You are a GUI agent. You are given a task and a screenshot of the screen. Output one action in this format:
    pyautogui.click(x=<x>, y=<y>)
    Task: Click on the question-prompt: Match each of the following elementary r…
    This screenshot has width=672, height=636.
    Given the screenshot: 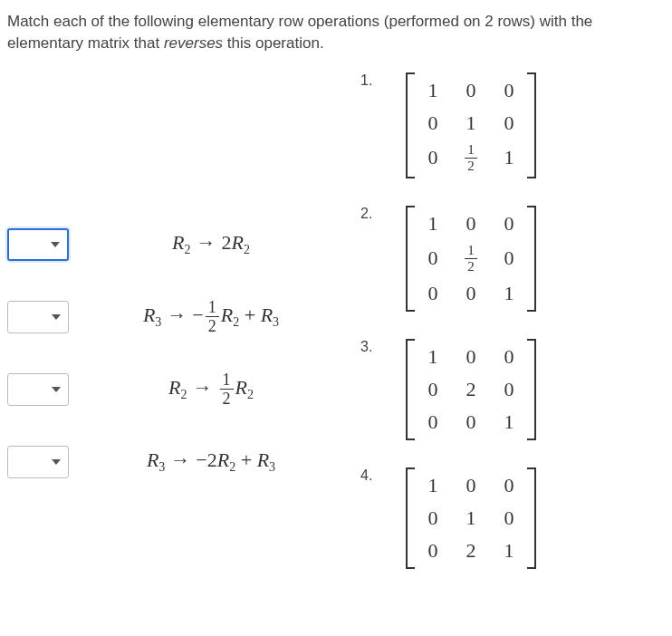 What is the action you would take?
    pyautogui.click(x=336, y=33)
    